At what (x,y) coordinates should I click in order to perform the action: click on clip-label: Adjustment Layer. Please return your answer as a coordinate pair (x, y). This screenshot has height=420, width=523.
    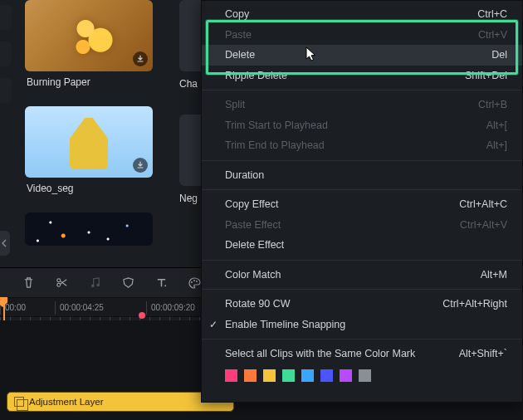
    Looking at the image, I should click on (66, 402).